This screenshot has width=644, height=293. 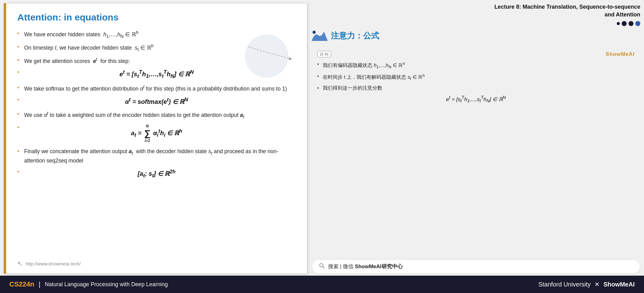 What do you see at coordinates (476, 267) in the screenshot?
I see `search-bar: 搜索 | 微信 ShowMeAI研究中心` at bounding box center [476, 267].